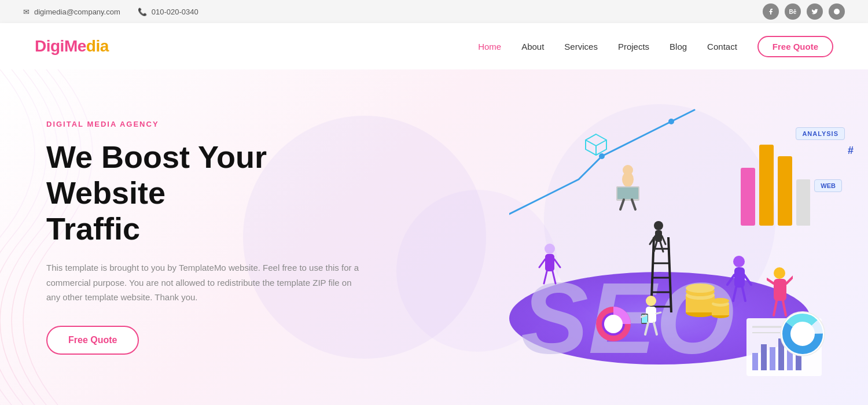 The width and height of the screenshot is (868, 405). What do you see at coordinates (93, 229) in the screenshot?
I see `hero-title-line2: Traffic` at bounding box center [93, 229].